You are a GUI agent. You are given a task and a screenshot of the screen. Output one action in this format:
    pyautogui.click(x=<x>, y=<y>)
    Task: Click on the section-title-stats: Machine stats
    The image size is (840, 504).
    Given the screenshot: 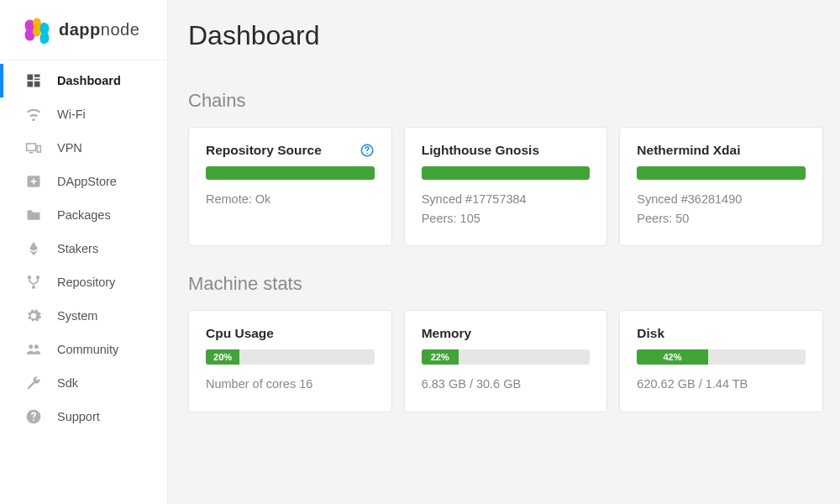 What is the action you would take?
    pyautogui.click(x=506, y=284)
    